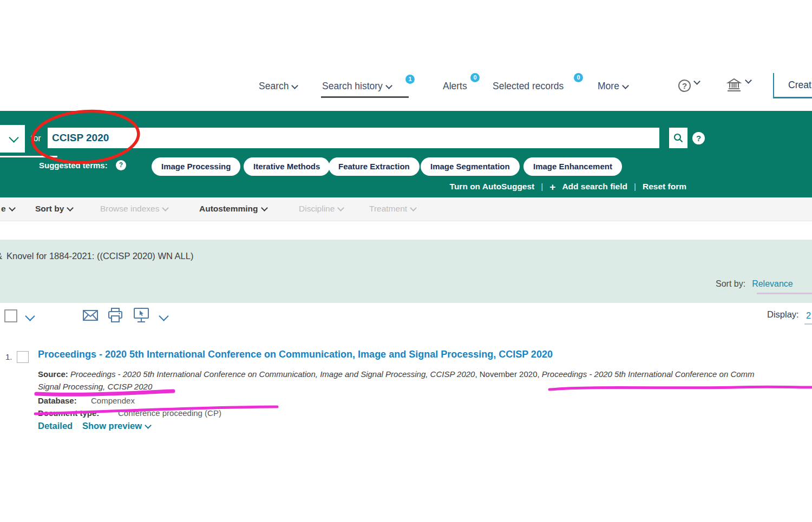 This screenshot has width=812, height=522. Describe the element at coordinates (287, 167) in the screenshot. I see `suggested-term-pill: Iterative Methods` at that location.